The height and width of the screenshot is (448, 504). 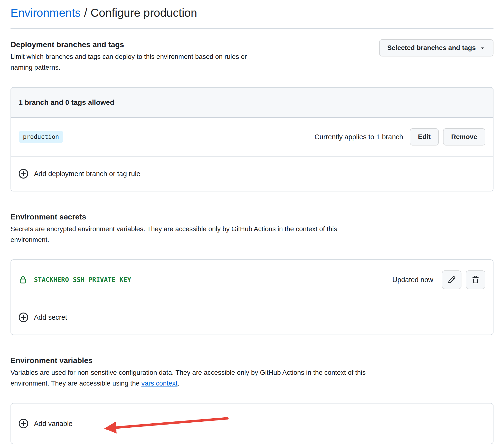 I want to click on add-branch-rule-button: Add deployment branch or tag rule, so click(x=252, y=174).